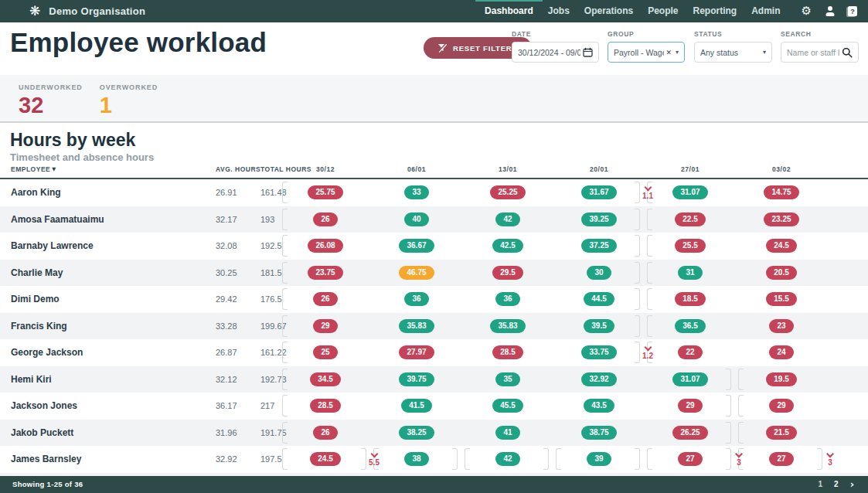 Image resolution: width=868 pixels, height=493 pixels. I want to click on hours-pill: 39.25, so click(598, 219).